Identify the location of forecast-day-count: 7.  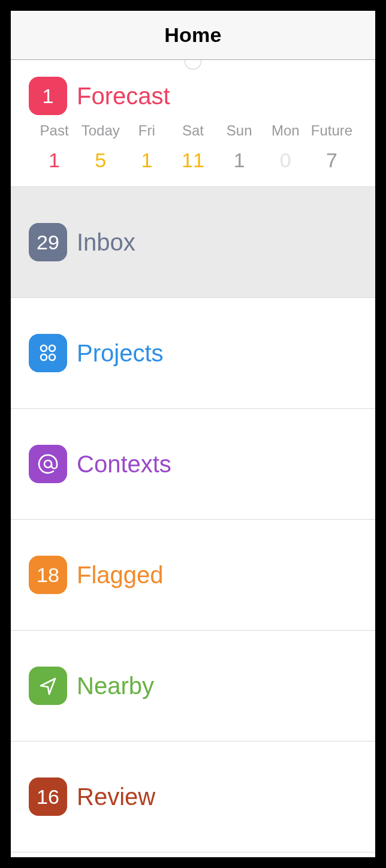
(332, 161).